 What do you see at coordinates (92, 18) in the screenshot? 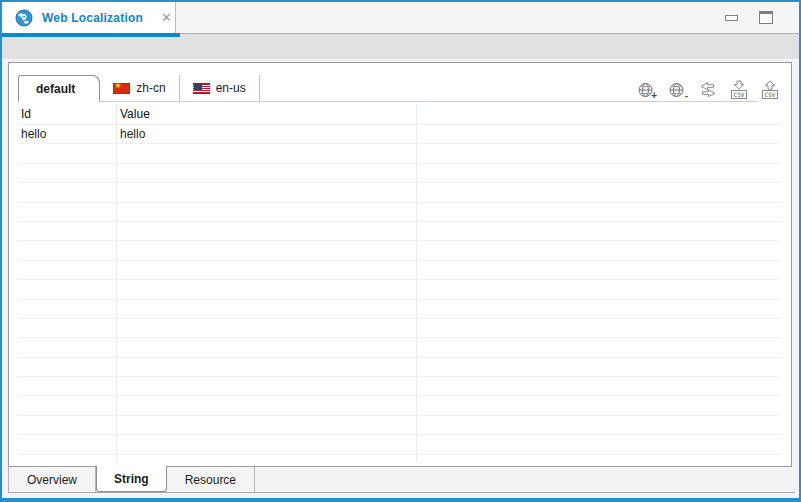
I see `editor-tab-title: Web Localization` at bounding box center [92, 18].